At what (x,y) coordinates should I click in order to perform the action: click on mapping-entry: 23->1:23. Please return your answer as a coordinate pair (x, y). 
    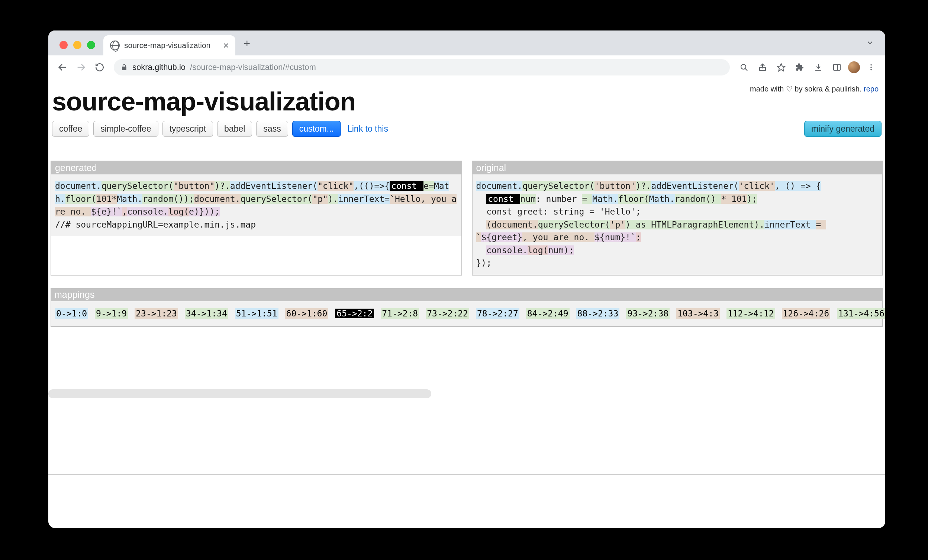
    Looking at the image, I should click on (156, 313).